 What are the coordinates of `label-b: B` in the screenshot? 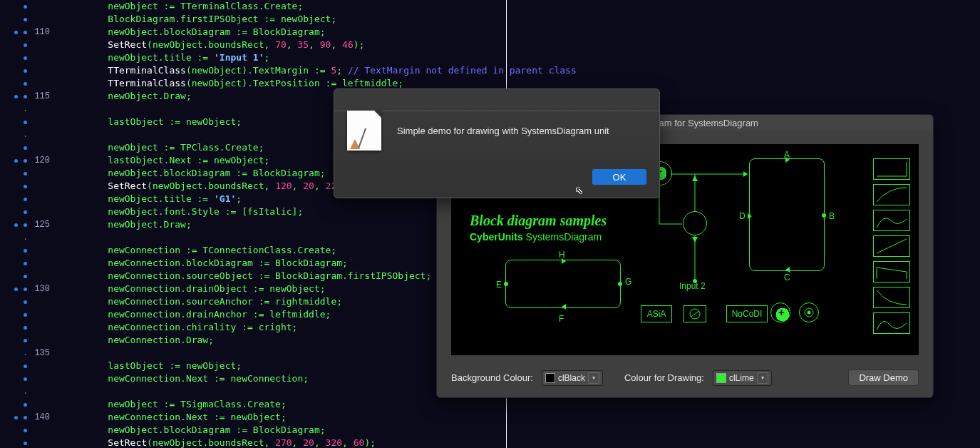 It's located at (832, 216).